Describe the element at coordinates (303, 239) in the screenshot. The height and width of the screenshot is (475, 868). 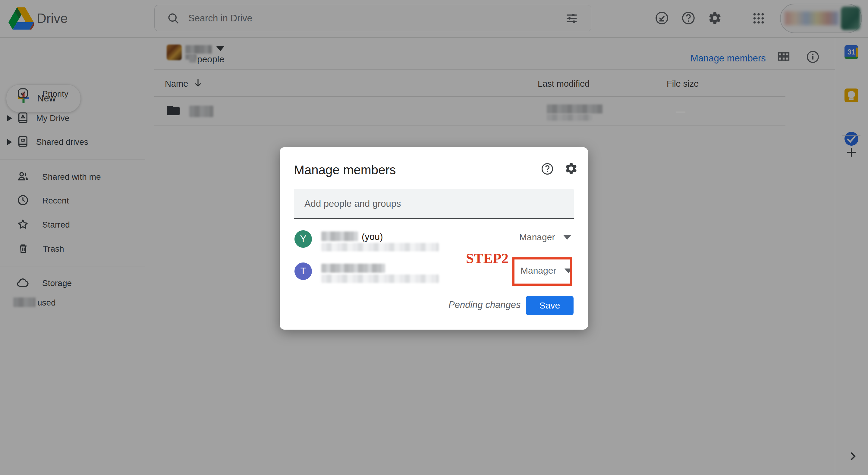
I see `avatar-letter: Y` at that location.